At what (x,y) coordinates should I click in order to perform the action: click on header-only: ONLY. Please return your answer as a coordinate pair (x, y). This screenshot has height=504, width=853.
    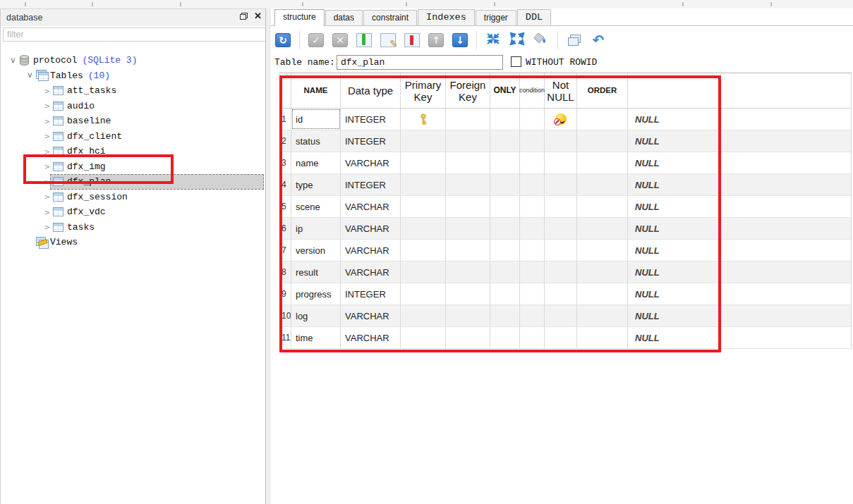
    Looking at the image, I should click on (505, 90).